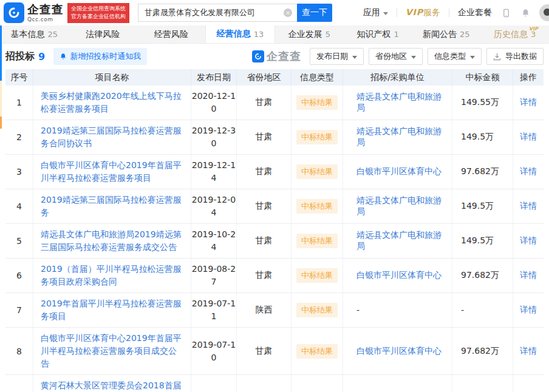 This screenshot has width=549, height=392. What do you see at coordinates (440, 35) in the screenshot?
I see `tab-label: 新闻公告` at bounding box center [440, 35].